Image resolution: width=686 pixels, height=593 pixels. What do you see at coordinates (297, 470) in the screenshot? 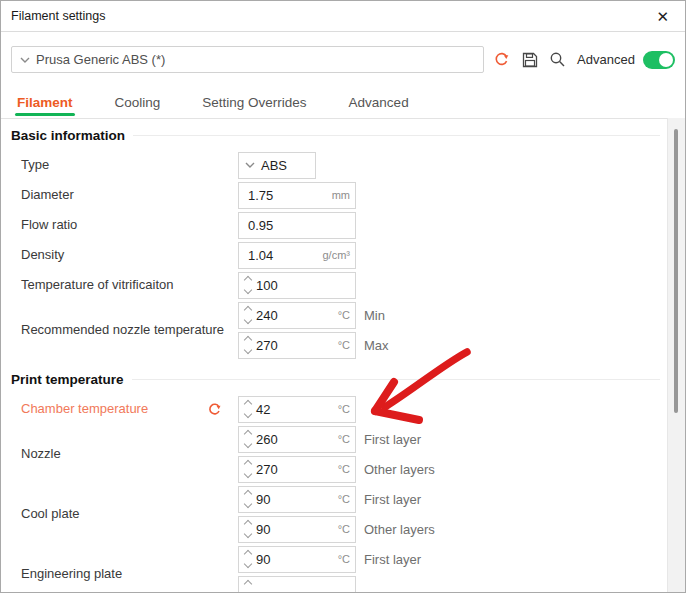
I see `nozzle-other-layers-spinner: 270 °C` at bounding box center [297, 470].